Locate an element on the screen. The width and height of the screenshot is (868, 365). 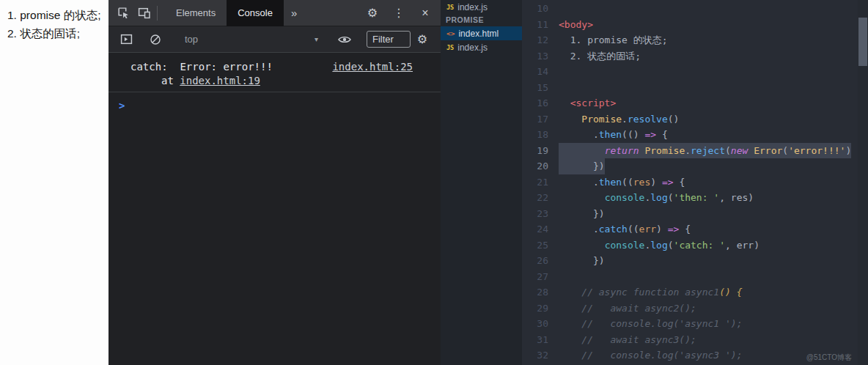
line-number: 25 is located at coordinates (535, 246).